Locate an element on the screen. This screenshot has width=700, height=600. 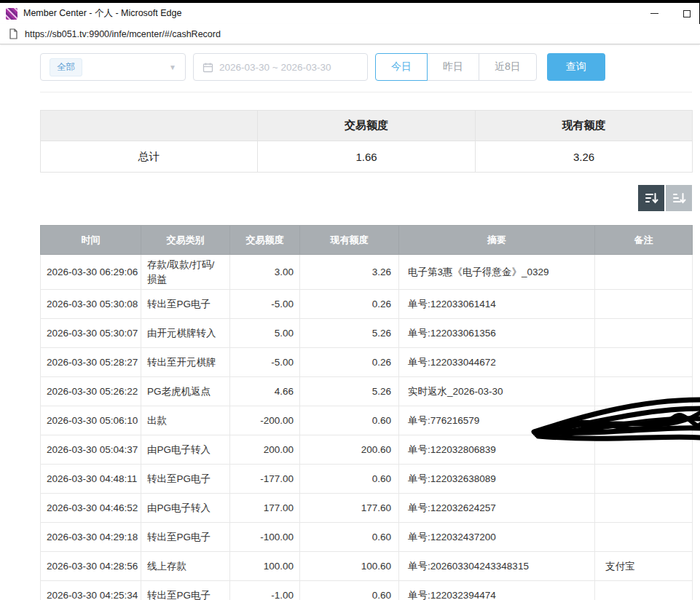
sort-desc-icon is located at coordinates (651, 198).